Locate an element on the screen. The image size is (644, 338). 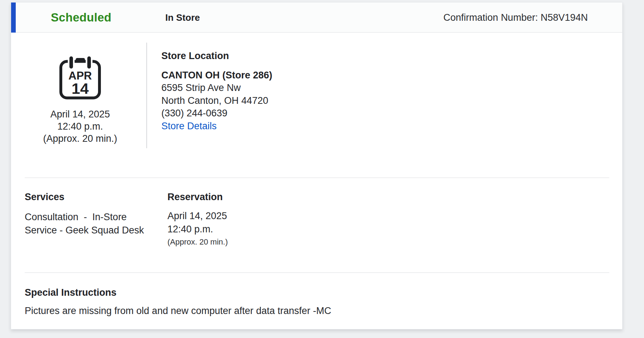
appointment-duration: (Approx. 20 min.) is located at coordinates (80, 139).